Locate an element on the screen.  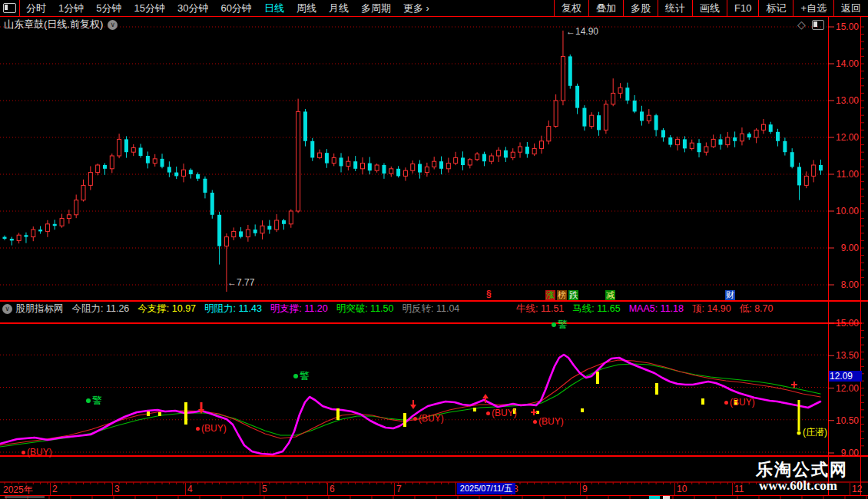
panel-toggle-icon is located at coordinates (818, 25).